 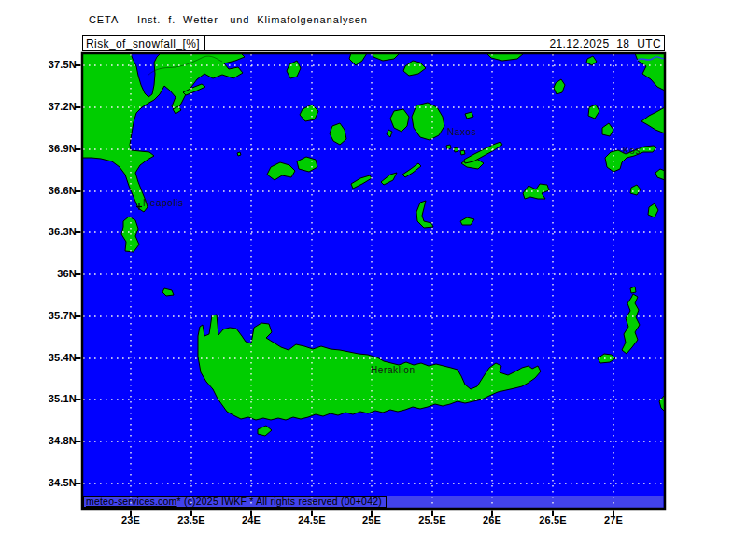 What do you see at coordinates (191, 520) in the screenshot?
I see `lon-label: 23.5E` at bounding box center [191, 520].